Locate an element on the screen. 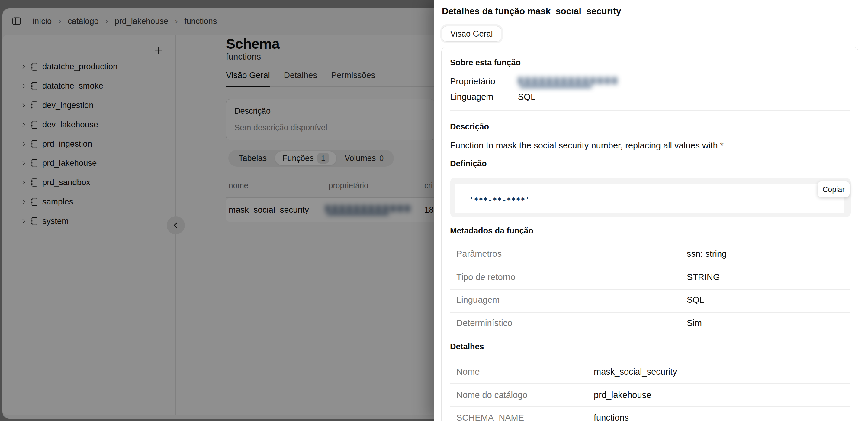  definition-heading: Definição is located at coordinates (468, 164).